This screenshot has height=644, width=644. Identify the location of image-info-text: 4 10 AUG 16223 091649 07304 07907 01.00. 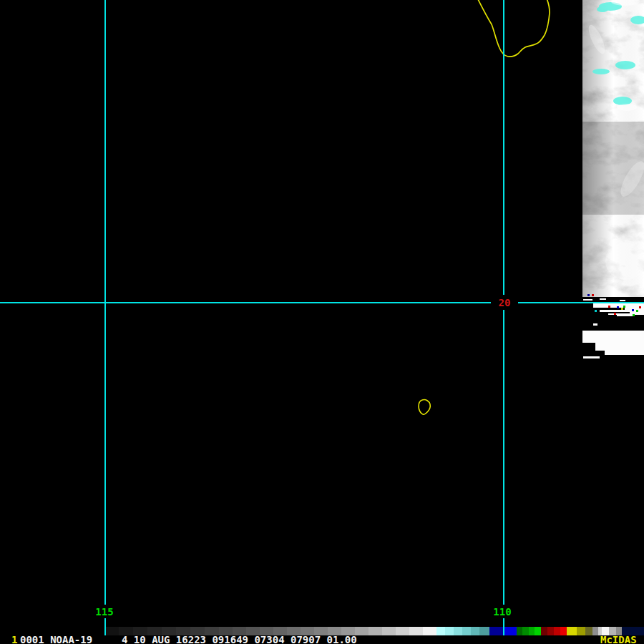
(239, 640).